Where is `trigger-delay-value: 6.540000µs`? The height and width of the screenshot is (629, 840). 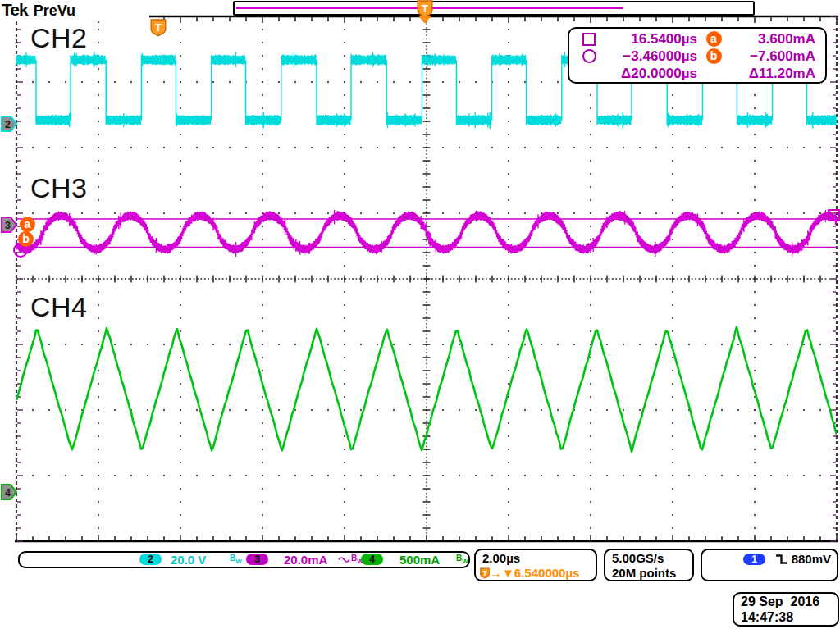 trigger-delay-value: 6.540000µs is located at coordinates (547, 572).